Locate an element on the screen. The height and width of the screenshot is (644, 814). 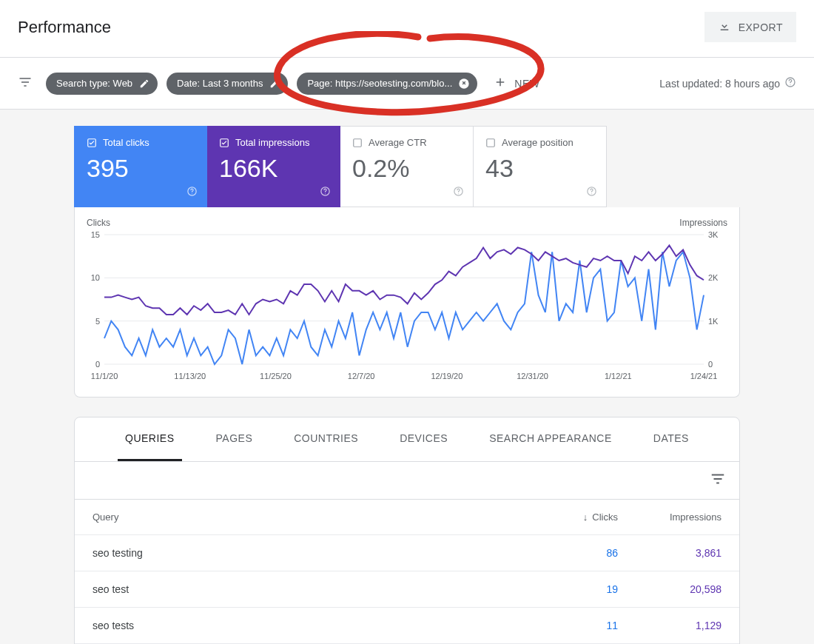
cell-clicks: 11 is located at coordinates (584, 626).